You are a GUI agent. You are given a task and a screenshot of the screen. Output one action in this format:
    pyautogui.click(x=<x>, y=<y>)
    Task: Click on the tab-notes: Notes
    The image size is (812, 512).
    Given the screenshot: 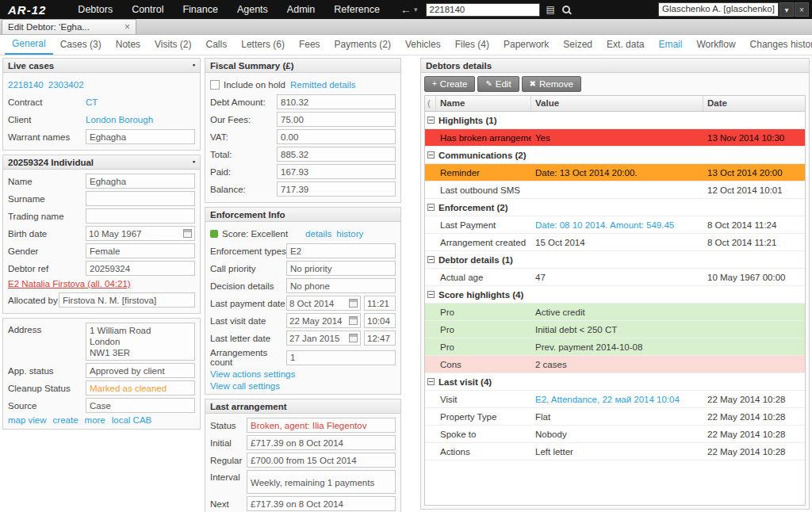 What is the action you would take?
    pyautogui.click(x=128, y=44)
    